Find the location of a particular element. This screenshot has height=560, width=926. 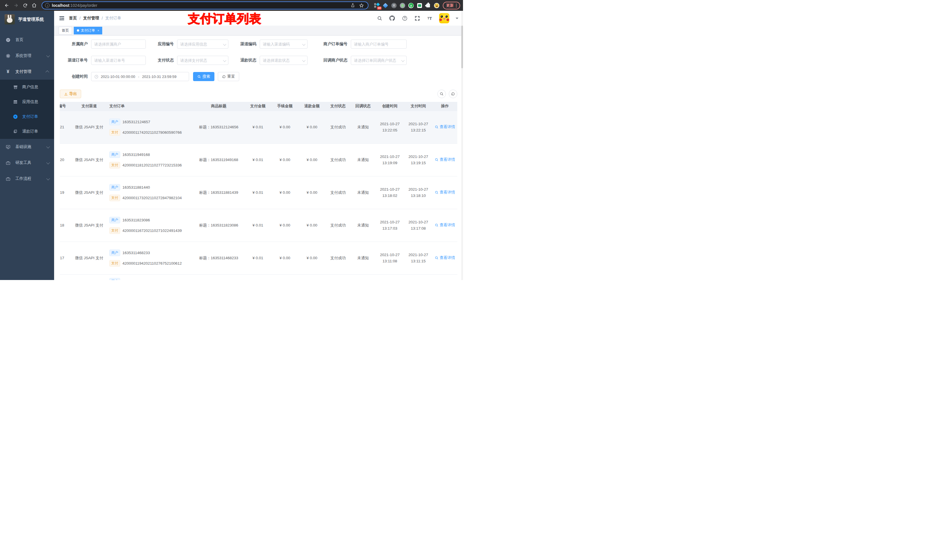

share-icon is located at coordinates (353, 5).